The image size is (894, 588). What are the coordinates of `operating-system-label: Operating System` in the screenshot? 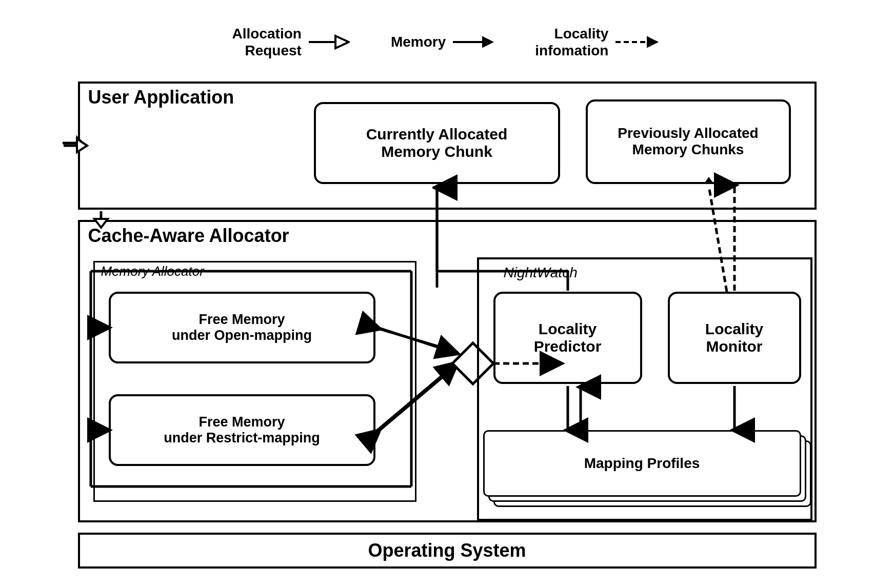 It's located at (447, 551).